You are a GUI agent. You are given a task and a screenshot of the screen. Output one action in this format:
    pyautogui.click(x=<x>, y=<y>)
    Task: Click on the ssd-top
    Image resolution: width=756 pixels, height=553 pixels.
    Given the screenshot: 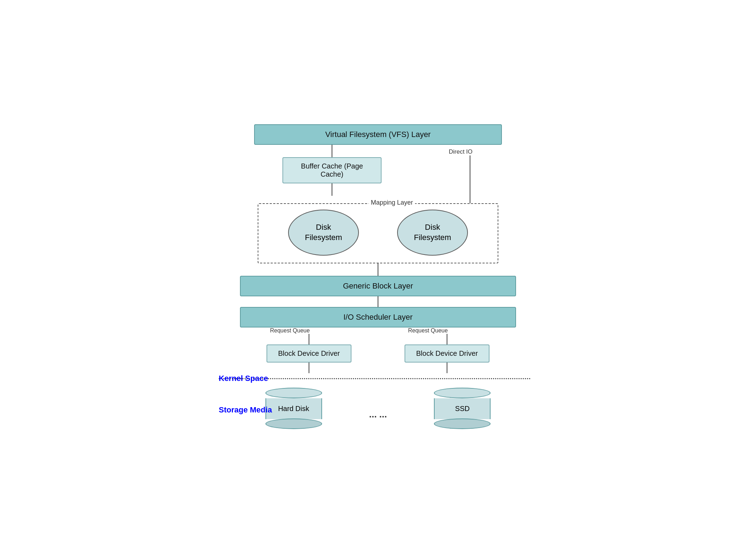 What is the action you would take?
    pyautogui.click(x=462, y=393)
    